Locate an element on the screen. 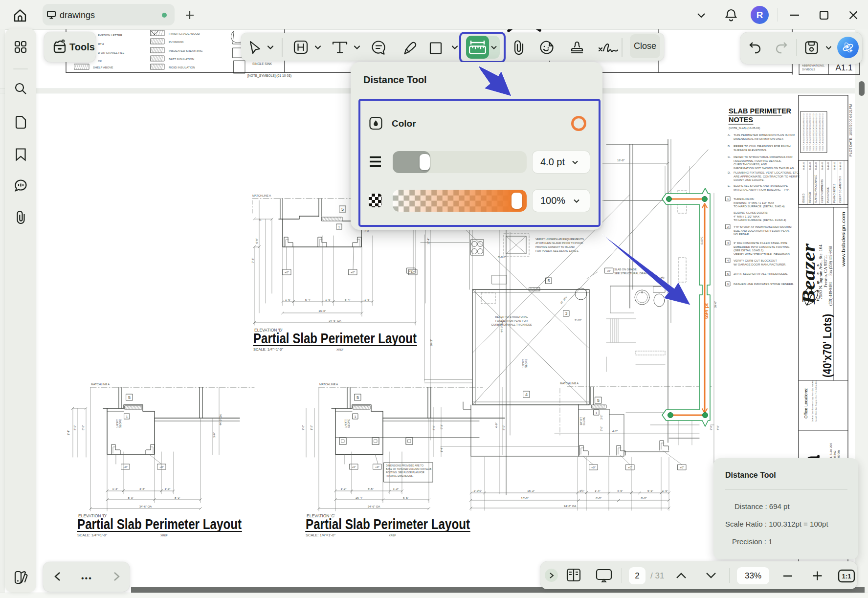  svg-text:(559) 449-9494 · Fax (559): (559) 449-9494 · Fax (559) 449-9498 is located at coordinates (830, 276).